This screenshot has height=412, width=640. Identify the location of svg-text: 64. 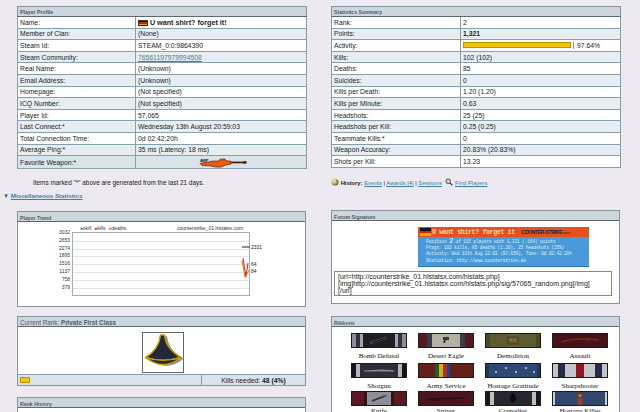
(254, 264).